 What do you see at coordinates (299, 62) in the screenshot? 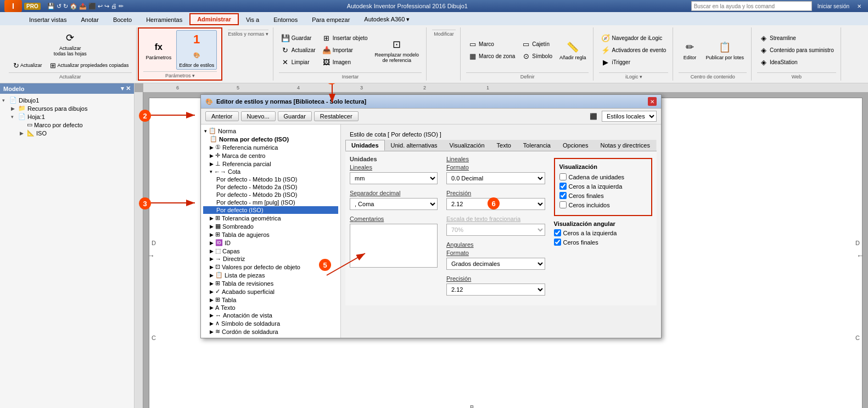
I see `btn-limpiar: ✕Limpiar` at bounding box center [299, 62].